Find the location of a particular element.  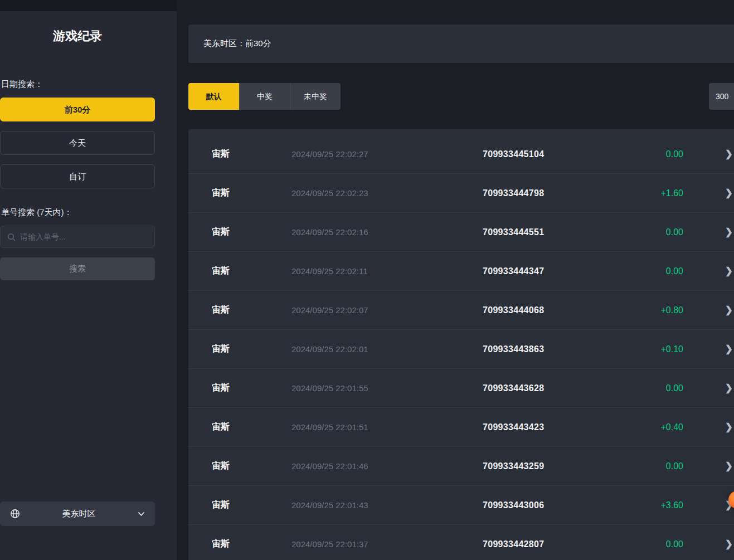

amount: +3.60 is located at coordinates (650, 505).